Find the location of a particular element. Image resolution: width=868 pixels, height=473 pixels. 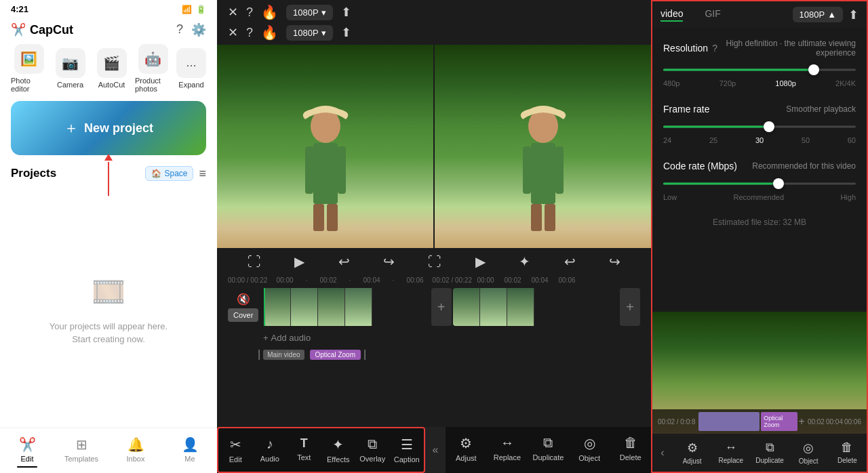

tool-object: ◎ Object is located at coordinates (590, 450).